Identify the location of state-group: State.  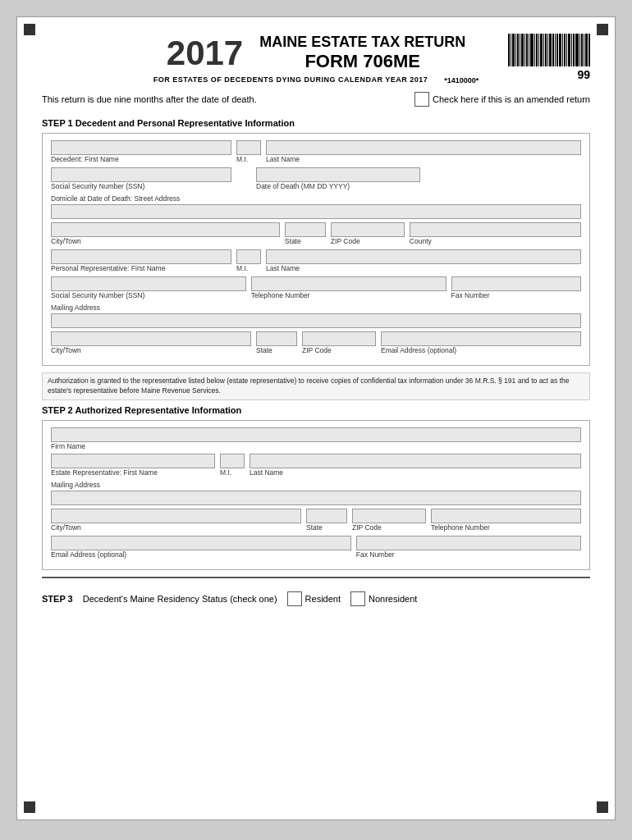
(305, 235).